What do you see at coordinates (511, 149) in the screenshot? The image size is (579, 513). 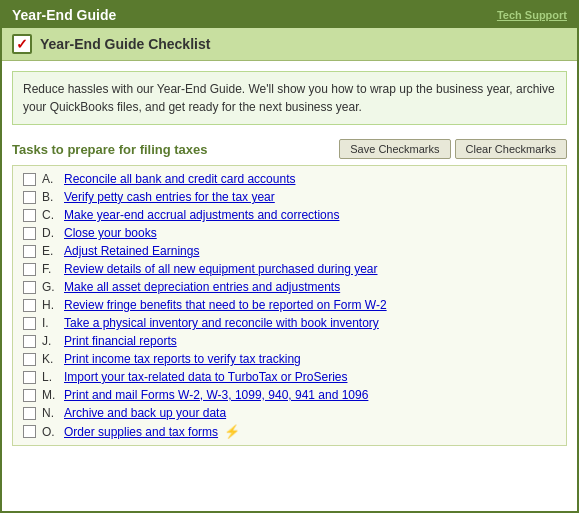 I see `clear-checkmarks-button: Clear Checkmarks` at bounding box center [511, 149].